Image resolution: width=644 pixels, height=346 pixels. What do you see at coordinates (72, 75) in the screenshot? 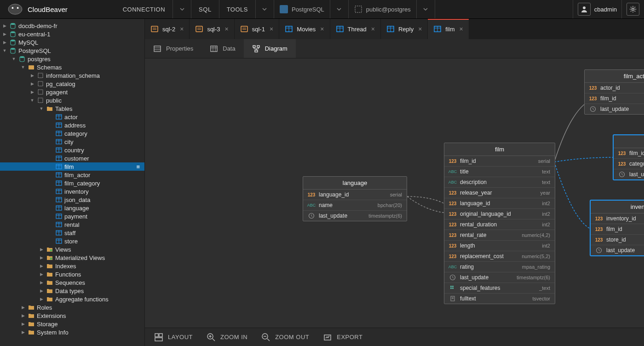
I see `tree-item-information-schema: ▶information_schema` at bounding box center [72, 75].